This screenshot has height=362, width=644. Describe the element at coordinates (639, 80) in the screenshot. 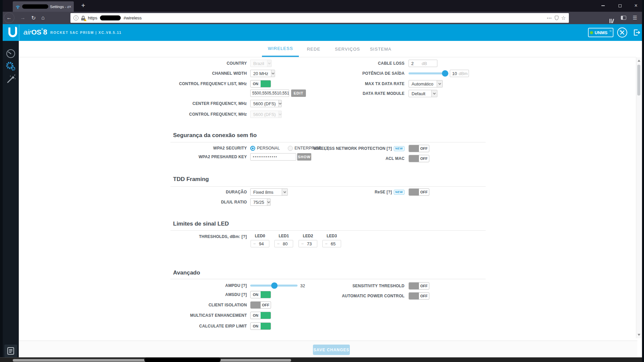

I see `scrollbar-thumb` at that location.